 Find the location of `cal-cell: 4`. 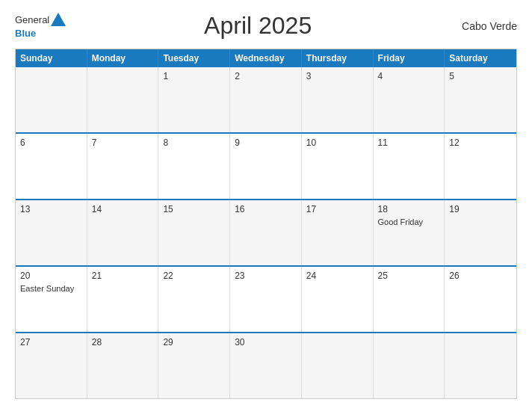

cal-cell: 4 is located at coordinates (409, 100).